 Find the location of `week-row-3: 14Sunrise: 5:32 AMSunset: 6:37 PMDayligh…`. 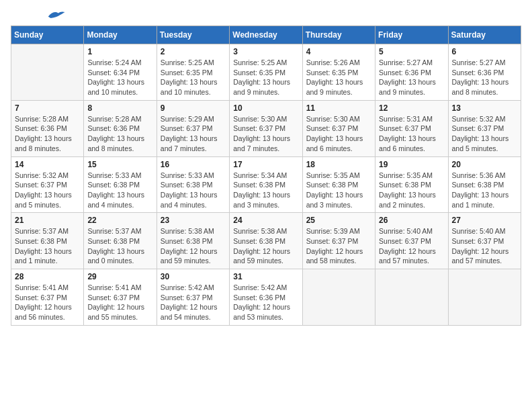

week-row-3: 14Sunrise: 5:32 AMSunset: 6:37 PMDayligh… is located at coordinates (266, 185).